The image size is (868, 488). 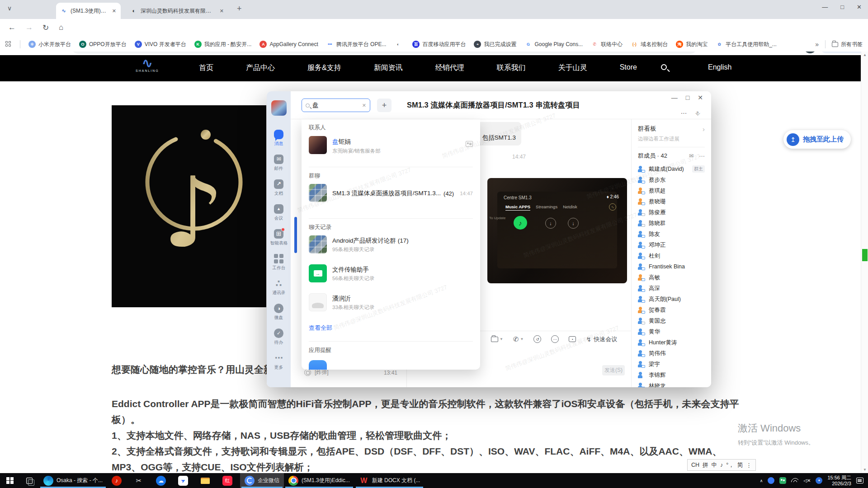 I want to click on new-tab-button: +, so click(x=240, y=9).